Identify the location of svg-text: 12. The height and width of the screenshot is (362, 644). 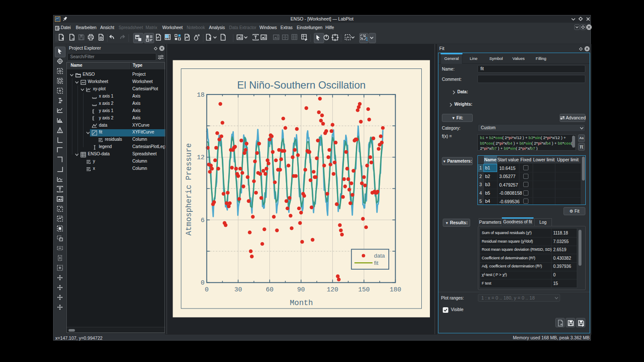
(201, 157).